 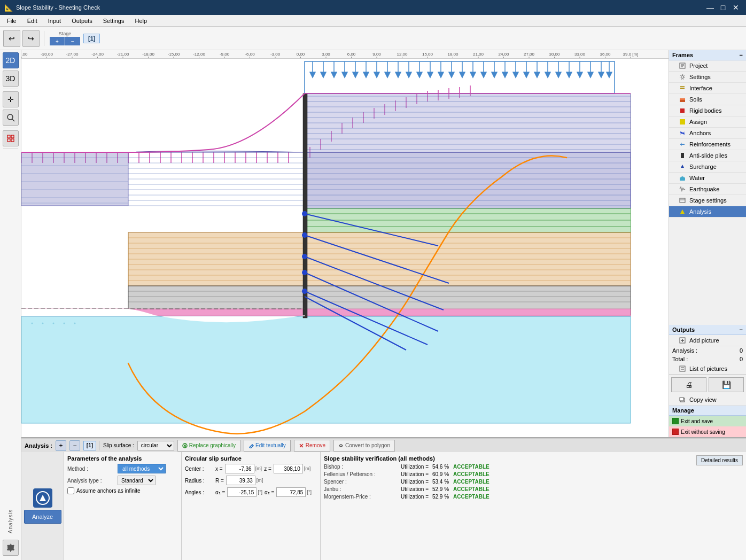 What do you see at coordinates (708, 89) in the screenshot?
I see `panel-item-interface: Interface` at bounding box center [708, 89].